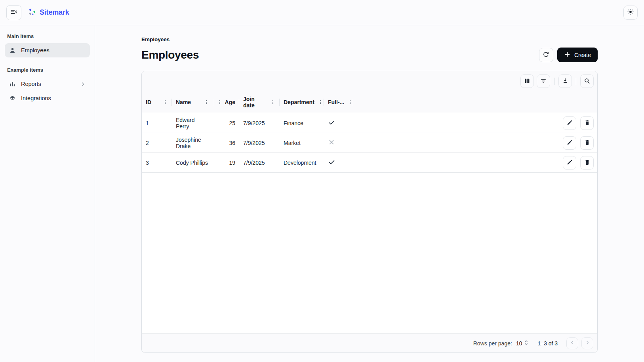 The width and height of the screenshot is (644, 362). Describe the element at coordinates (192, 162) in the screenshot. I see `cell-name: Cody Phillips` at that location.